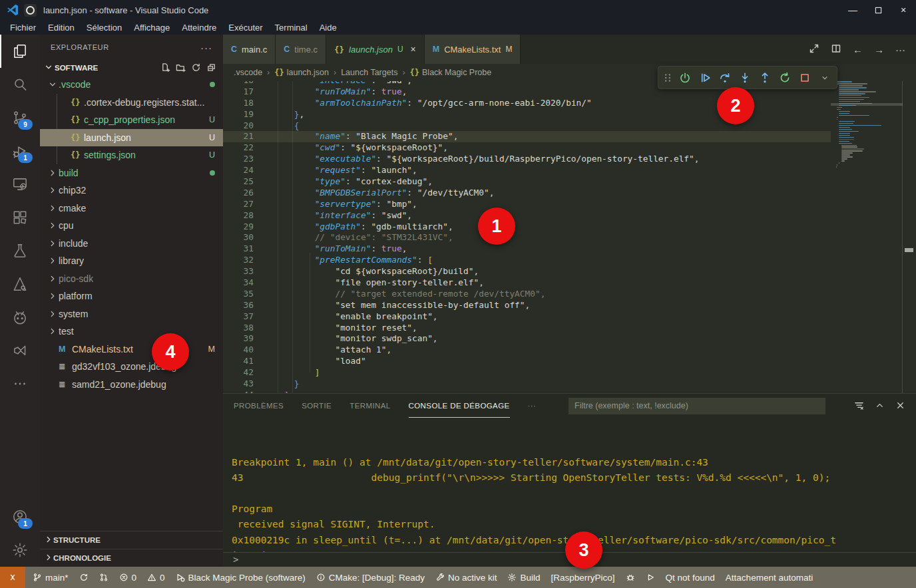 The image size is (916, 588). What do you see at coordinates (903, 10) in the screenshot?
I see `close-button: ×` at bounding box center [903, 10].